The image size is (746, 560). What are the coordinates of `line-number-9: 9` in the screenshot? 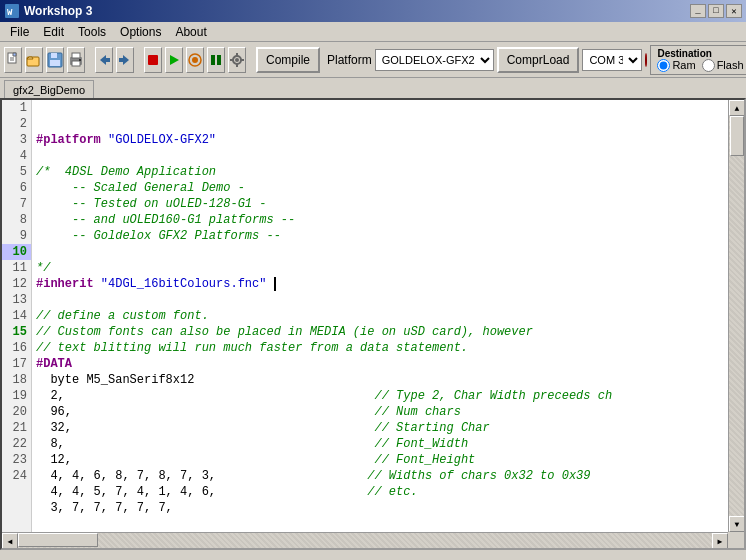 It's located at (16, 236).